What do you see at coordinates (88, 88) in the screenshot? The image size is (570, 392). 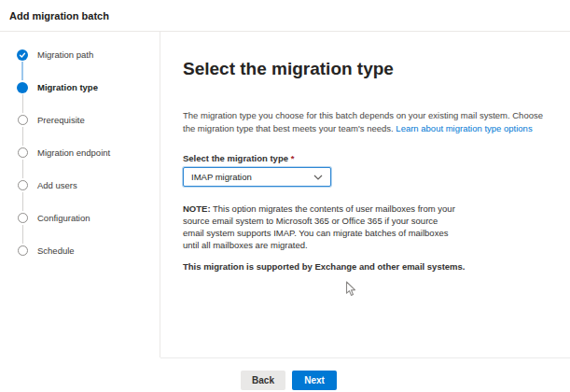 I see `step-migration-type: Migration type` at bounding box center [88, 88].